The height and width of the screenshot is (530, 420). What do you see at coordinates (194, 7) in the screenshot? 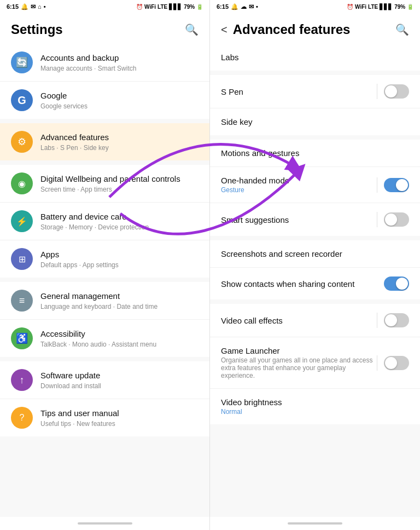
I see `battery-left: 79% 🔋` at bounding box center [194, 7].